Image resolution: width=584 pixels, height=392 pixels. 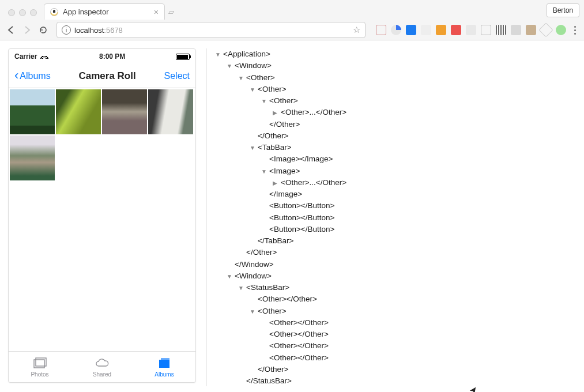 What do you see at coordinates (54, 12) in the screenshot?
I see `favicon-icon` at bounding box center [54, 12].